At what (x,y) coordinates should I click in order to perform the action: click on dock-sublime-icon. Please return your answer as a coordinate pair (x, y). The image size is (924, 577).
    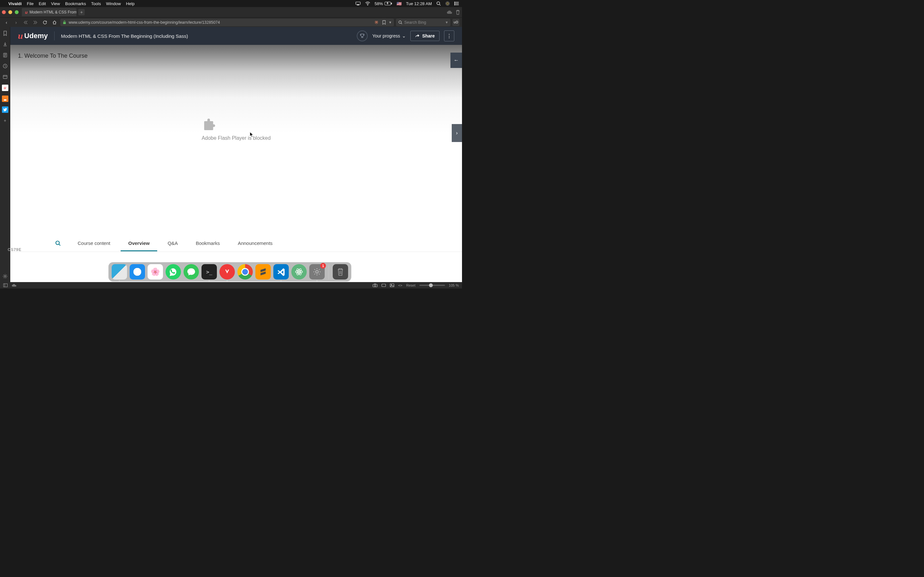
    Looking at the image, I should click on (263, 272).